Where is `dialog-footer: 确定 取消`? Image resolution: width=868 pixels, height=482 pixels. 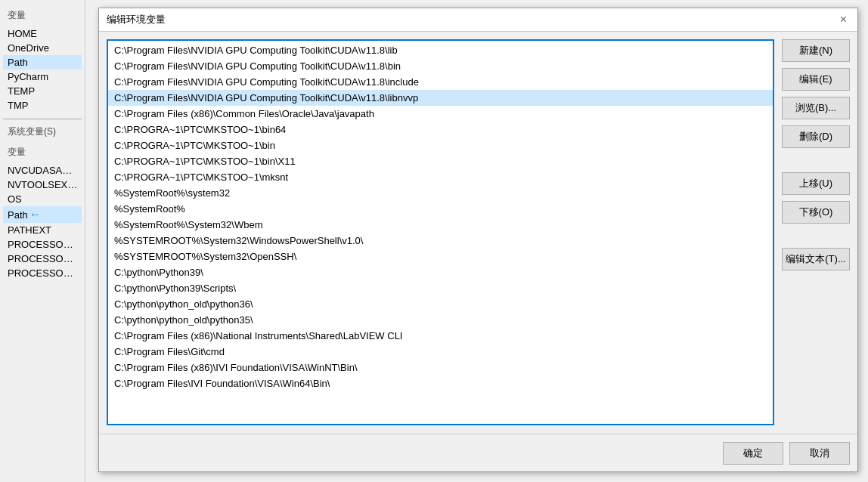
dialog-footer: 确定 取消 is located at coordinates (478, 453).